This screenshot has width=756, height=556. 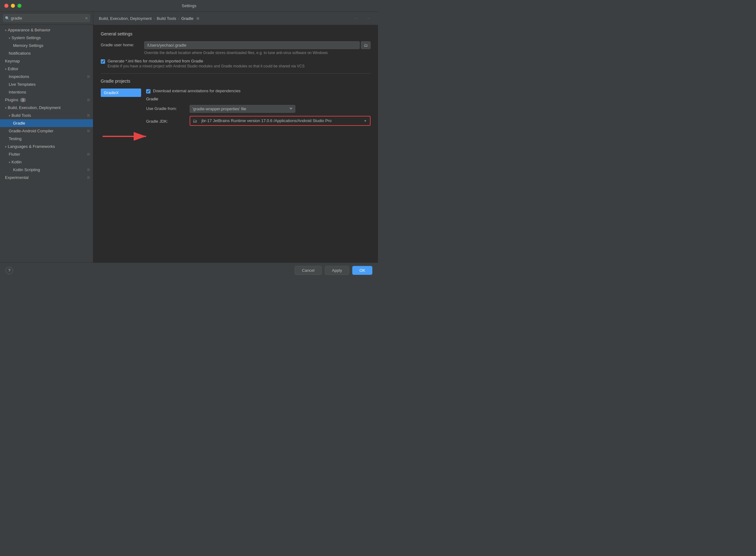 I want to click on sidebar-item-build-exec-deploy: ▾Build, Execution, Deployment, so click(x=46, y=108).